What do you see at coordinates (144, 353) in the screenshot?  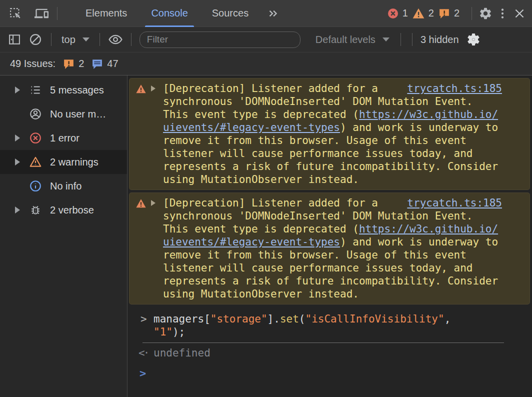 I see `result-arrow-icon: <·` at bounding box center [144, 353].